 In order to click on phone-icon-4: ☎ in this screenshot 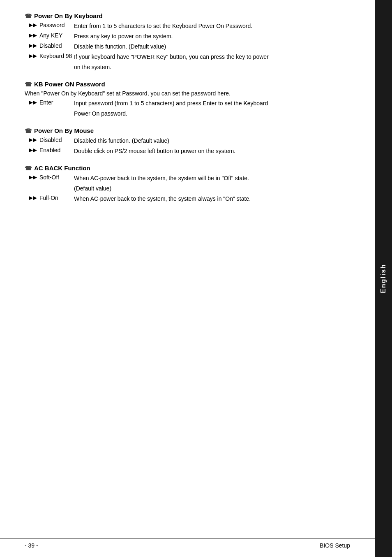, I will do `click(28, 168)`.